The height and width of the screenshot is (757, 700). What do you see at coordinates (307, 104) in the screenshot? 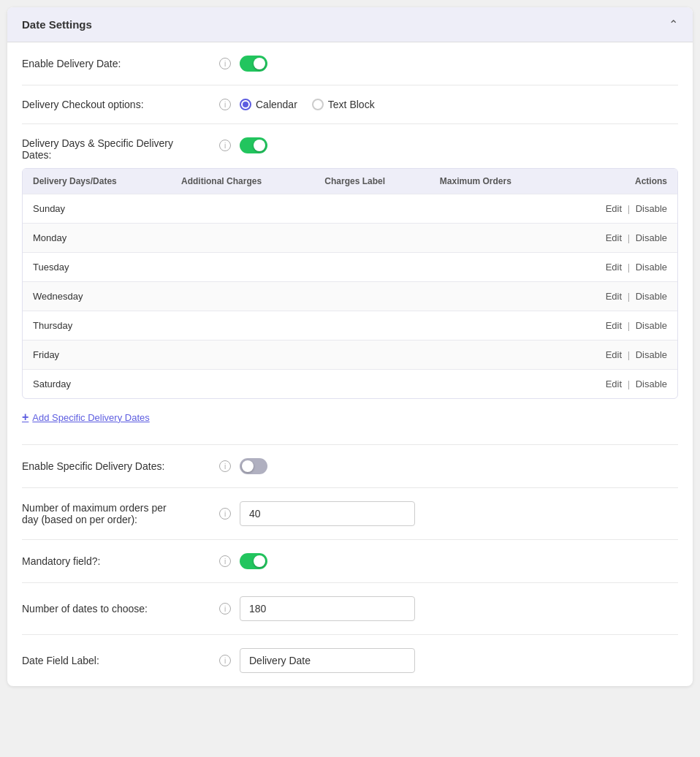
I see `checkout-radio-group: Calendar Text Block` at bounding box center [307, 104].